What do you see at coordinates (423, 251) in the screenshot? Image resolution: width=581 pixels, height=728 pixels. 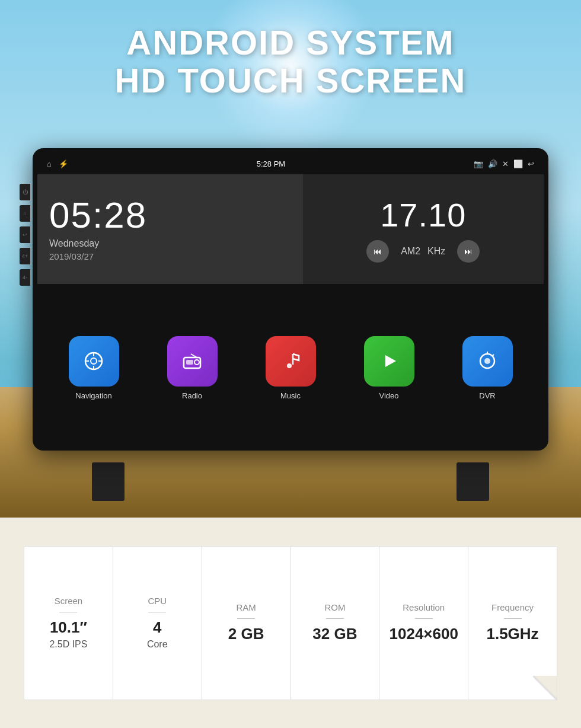 I see `radio-controls: ⏮ AM2 KHz ⏭` at bounding box center [423, 251].